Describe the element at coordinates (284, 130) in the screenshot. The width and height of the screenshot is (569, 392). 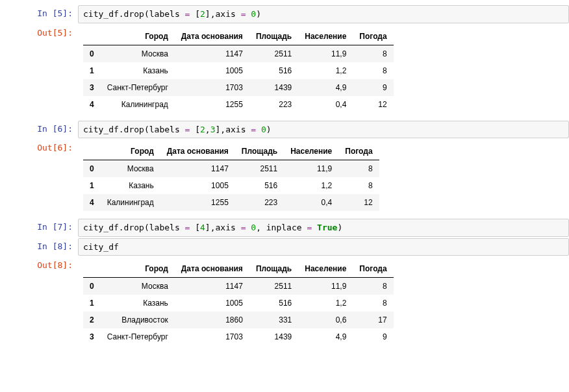
I see `cell-in-6: In [6]: city_df.drop(labels = [2,3],axis…` at that location.